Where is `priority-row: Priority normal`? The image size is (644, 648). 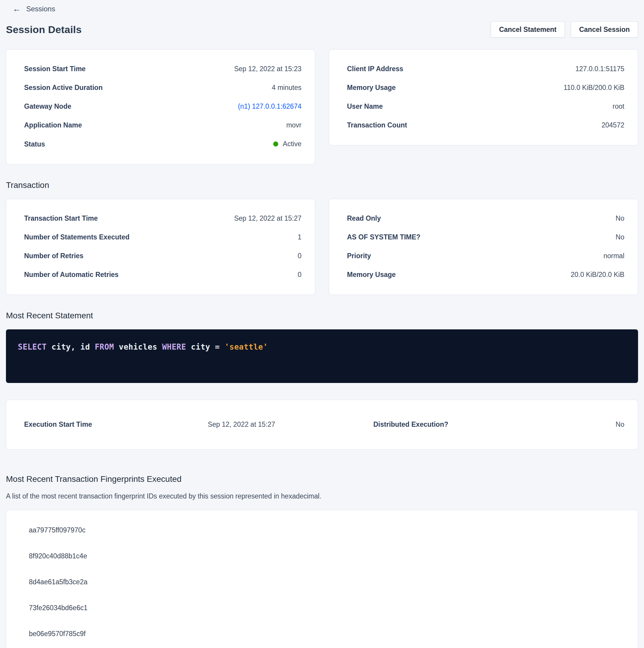
priority-row: Priority normal is located at coordinates (485, 256).